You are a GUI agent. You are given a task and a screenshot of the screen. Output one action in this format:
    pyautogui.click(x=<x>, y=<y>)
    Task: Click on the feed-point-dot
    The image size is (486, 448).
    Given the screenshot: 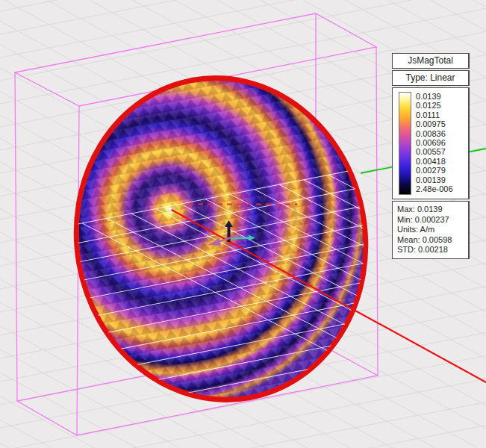 What is the action you would take?
    pyautogui.click(x=170, y=209)
    